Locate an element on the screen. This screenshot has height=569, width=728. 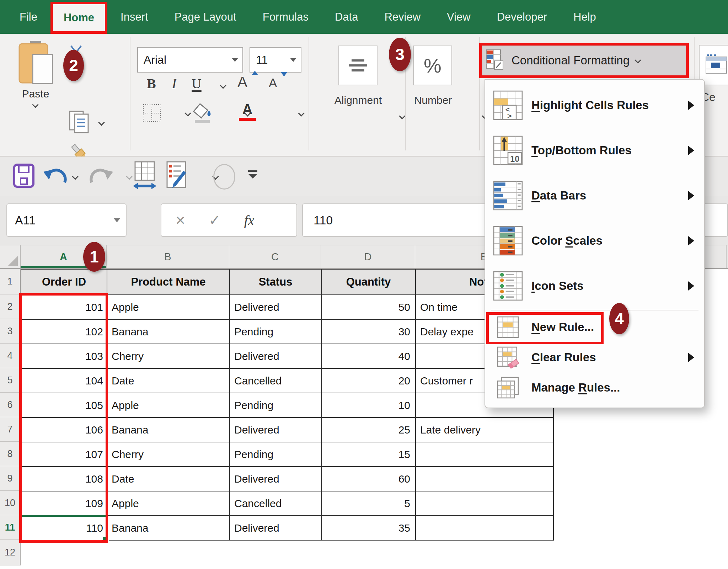
name-box: A11 is located at coordinates (66, 220).